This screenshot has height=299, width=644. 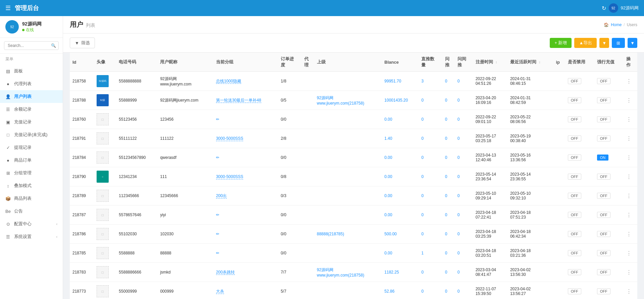 What do you see at coordinates (32, 97) in the screenshot?
I see `sidebar-item-user-list: 👤 用户列表` at bounding box center [32, 97].